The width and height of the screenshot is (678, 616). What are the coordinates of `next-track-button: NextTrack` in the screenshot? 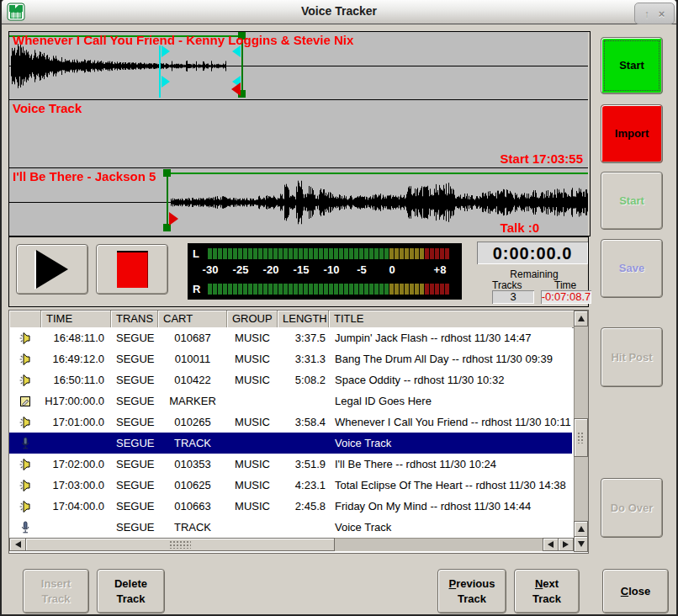 It's located at (547, 591).